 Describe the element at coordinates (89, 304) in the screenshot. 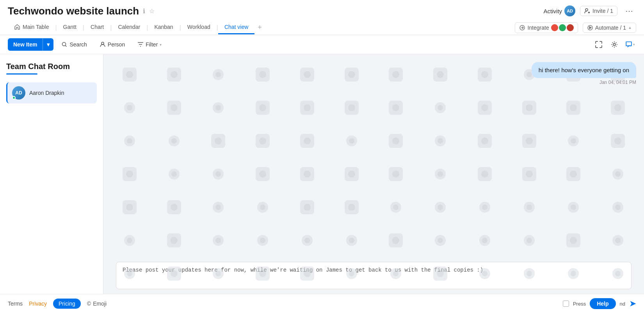

I see `copyright-icon: ©` at that location.